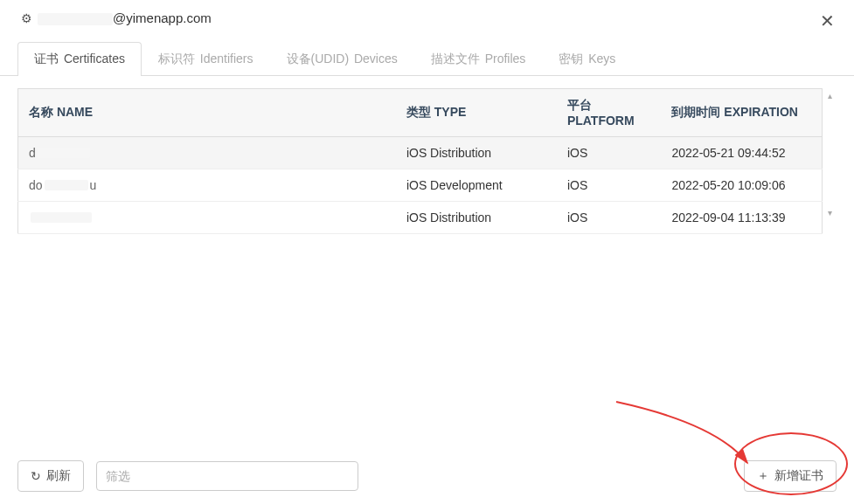 This screenshot has width=854, height=504. What do you see at coordinates (207, 114) in the screenshot?
I see `col-header-name: 名称 NAME` at bounding box center [207, 114].